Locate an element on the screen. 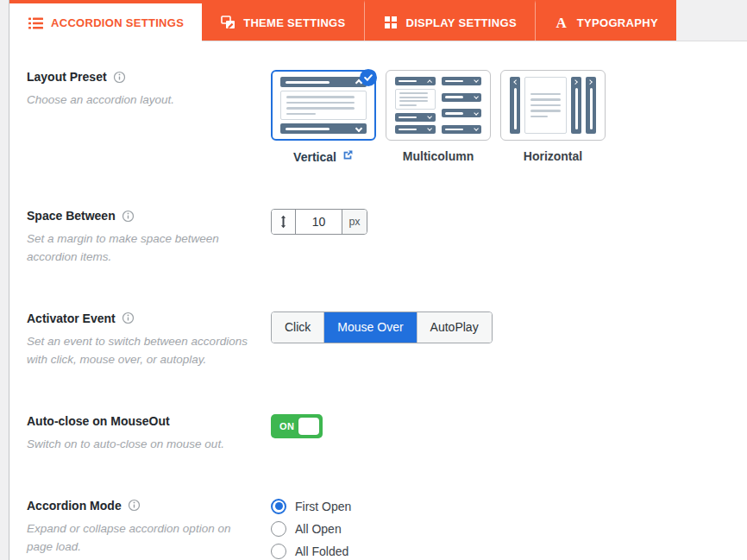  activator-click-button: Click is located at coordinates (298, 328).